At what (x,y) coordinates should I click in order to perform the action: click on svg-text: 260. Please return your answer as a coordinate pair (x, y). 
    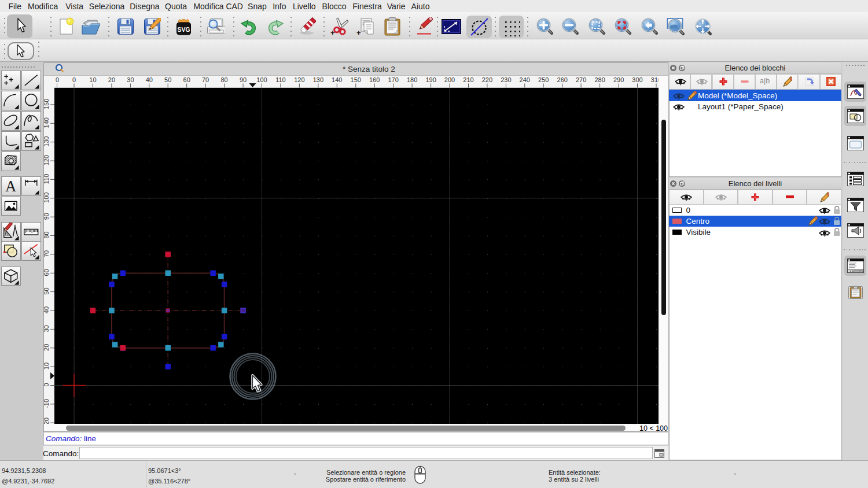
    Looking at the image, I should click on (562, 80).